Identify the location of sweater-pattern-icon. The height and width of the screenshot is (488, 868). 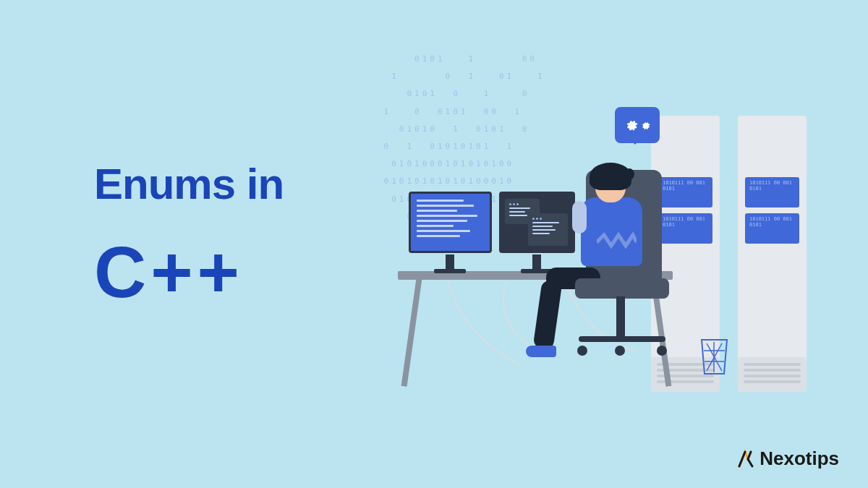
(616, 242).